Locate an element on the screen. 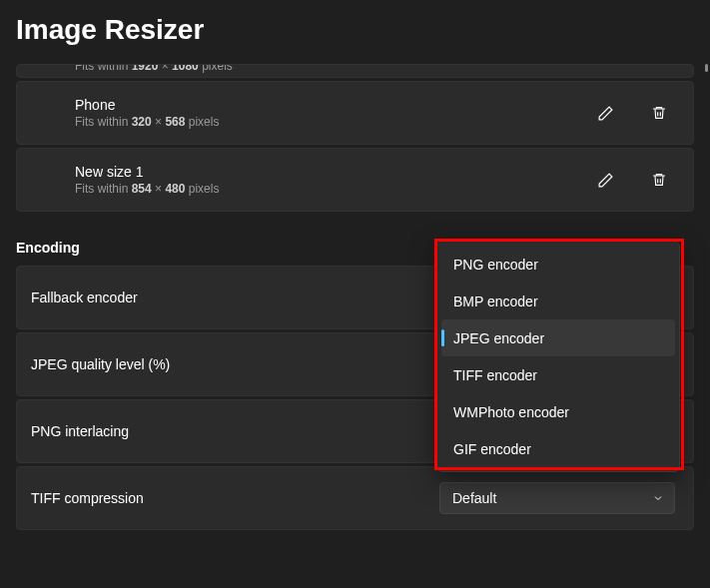 The height and width of the screenshot is (588, 710). select-value: Default is located at coordinates (548, 498).